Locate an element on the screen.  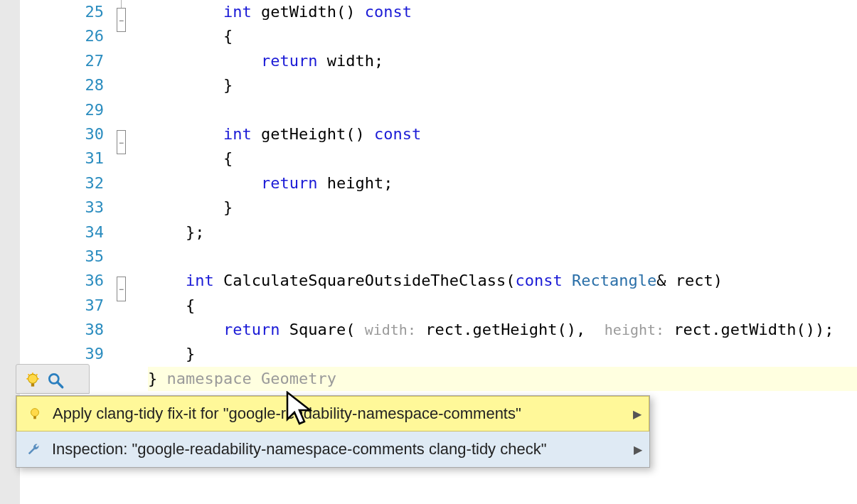
intention-action-bar is located at coordinates (53, 379).